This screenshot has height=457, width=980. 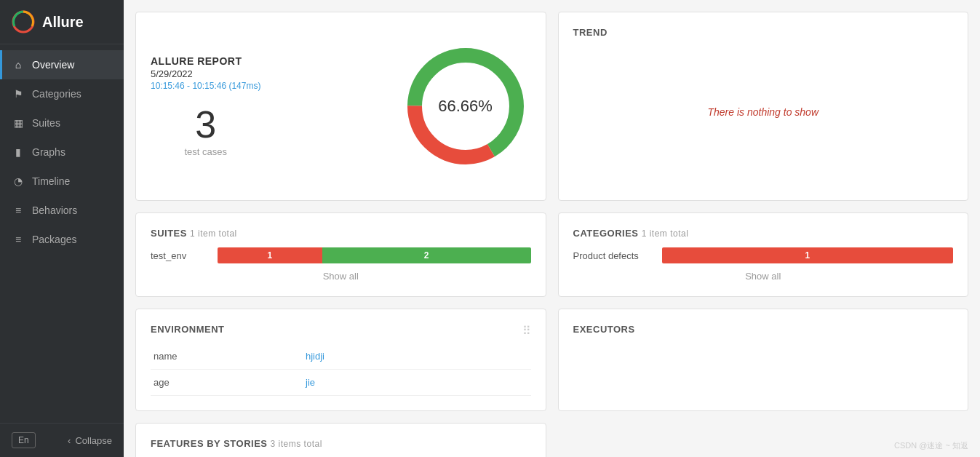 I want to click on environment-table: name hjidji age jie, so click(x=340, y=370).